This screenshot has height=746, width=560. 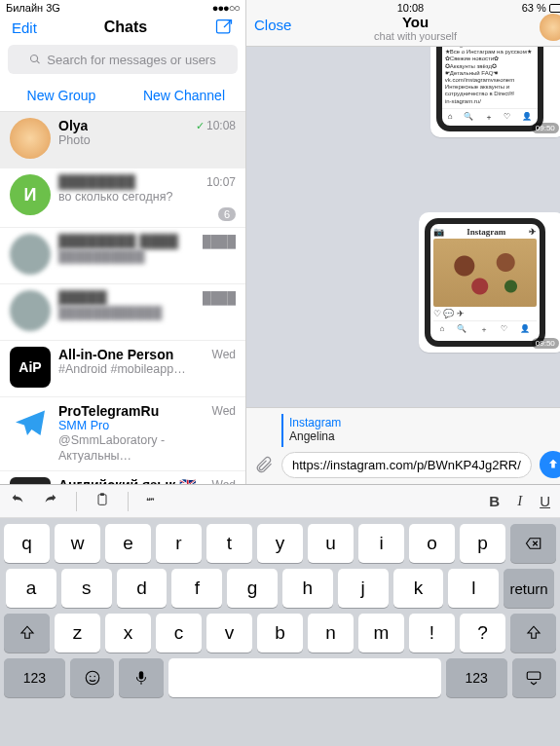 What do you see at coordinates (184, 95) in the screenshot?
I see `new-channel-button: New Channel` at bounding box center [184, 95].